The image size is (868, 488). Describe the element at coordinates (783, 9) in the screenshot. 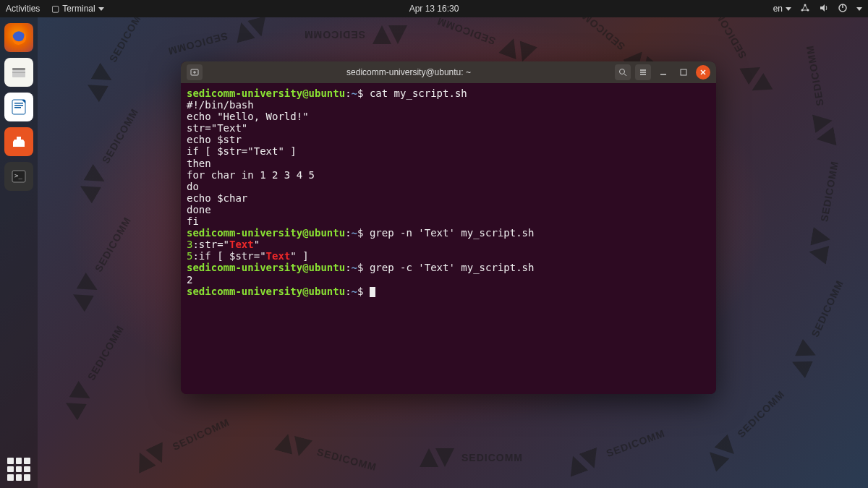

I see `language-indicator: en` at that location.